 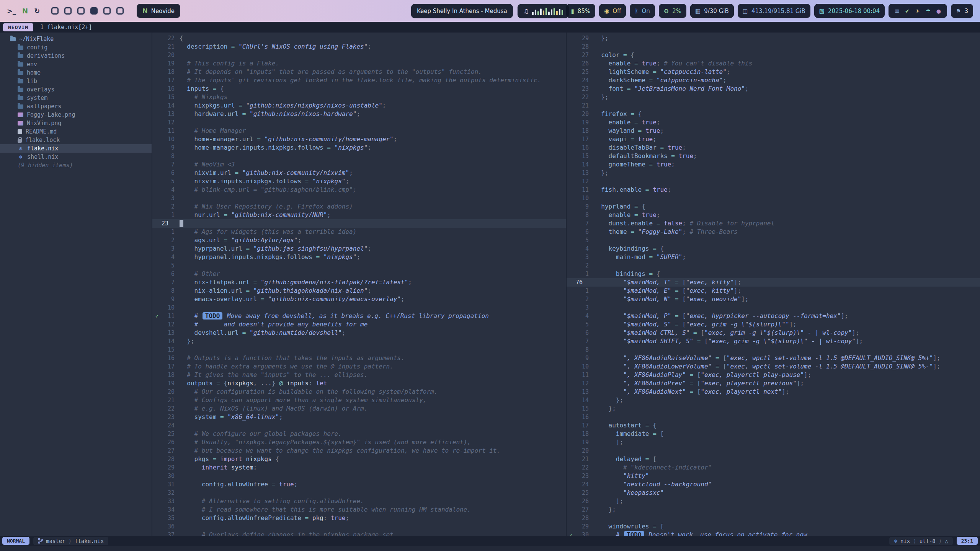 I want to click on code-line: 21, so click(x=773, y=106).